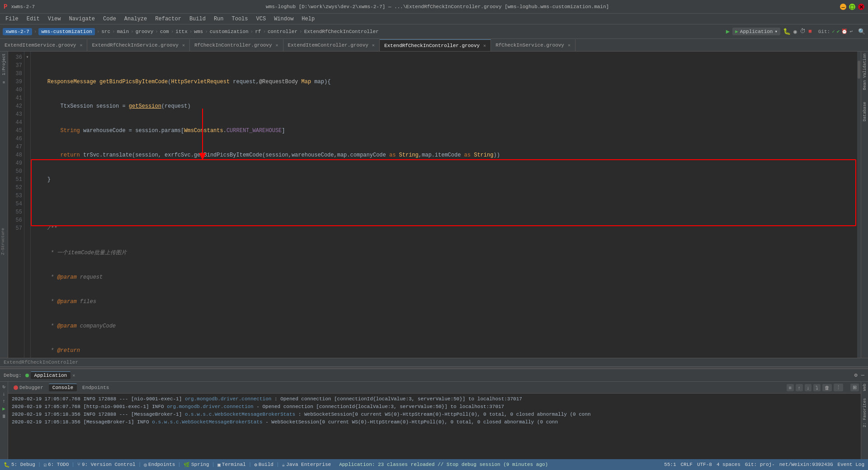  Describe the element at coordinates (107, 465) in the screenshot. I see `status-vcs: ⑂ 9: Version Control` at that location.